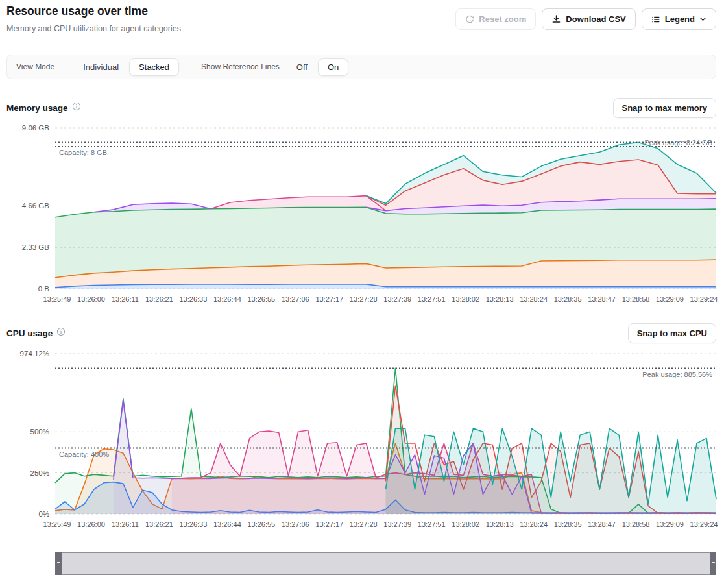  I want to click on reference-lines-label: Show Reference Lines, so click(240, 67).